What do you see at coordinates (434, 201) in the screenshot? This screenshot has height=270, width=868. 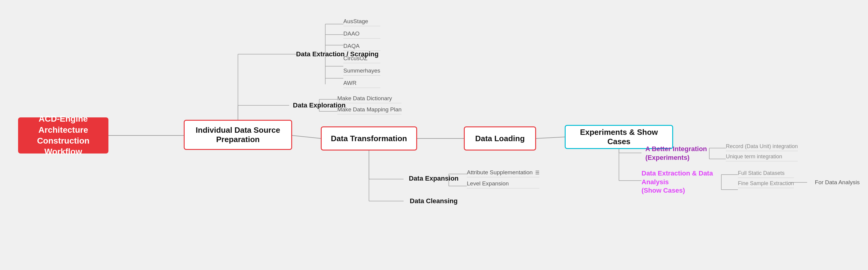 I see `cleansing-label: Data Cleansing` at bounding box center [434, 201].